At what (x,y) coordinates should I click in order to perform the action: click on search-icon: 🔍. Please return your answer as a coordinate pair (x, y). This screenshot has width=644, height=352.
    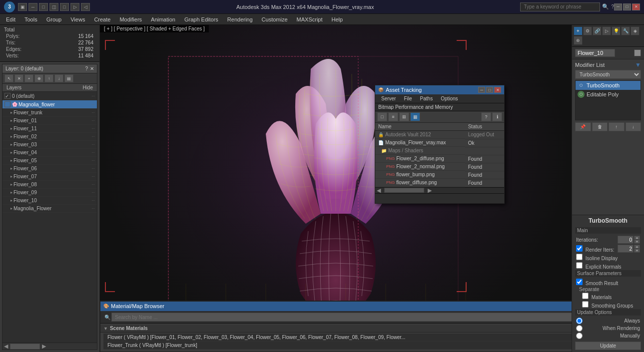
    Looking at the image, I should click on (606, 7).